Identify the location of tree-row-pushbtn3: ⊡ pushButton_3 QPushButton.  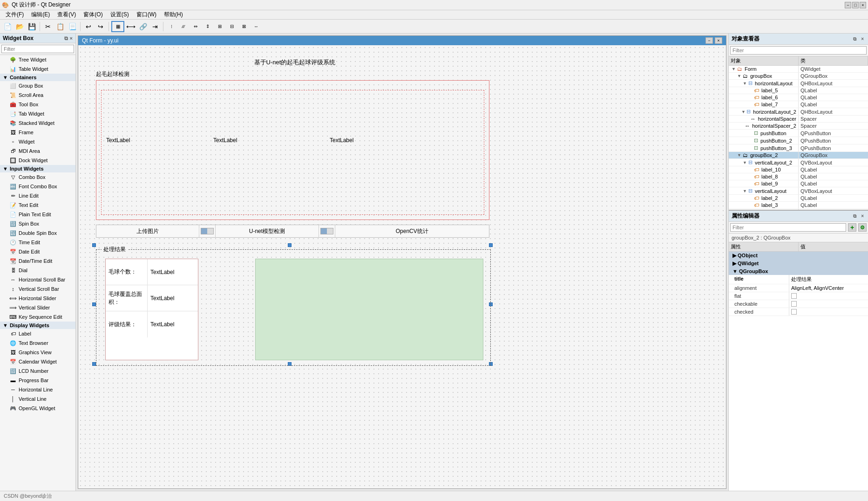
(798, 148).